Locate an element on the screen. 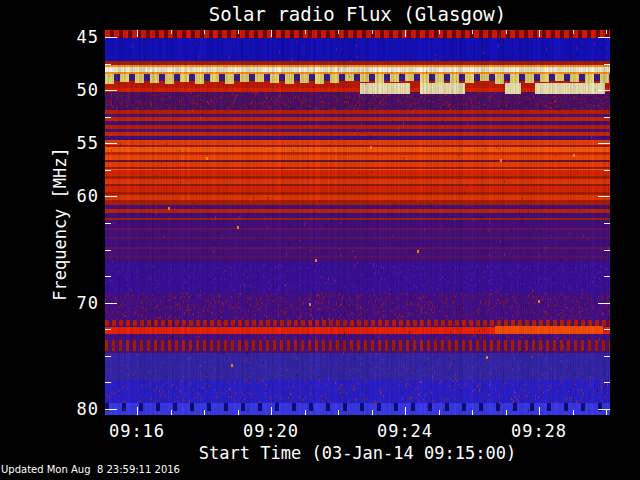 Image resolution: width=640 pixels, height=480 pixels. x-tick-label: 09:28 is located at coordinates (539, 431).